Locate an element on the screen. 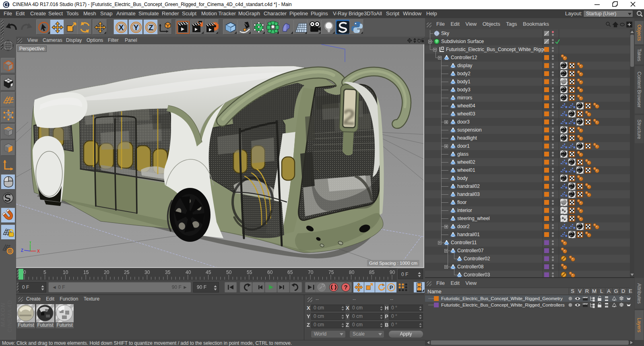  svg-text: 35 is located at coordinates (168, 272).